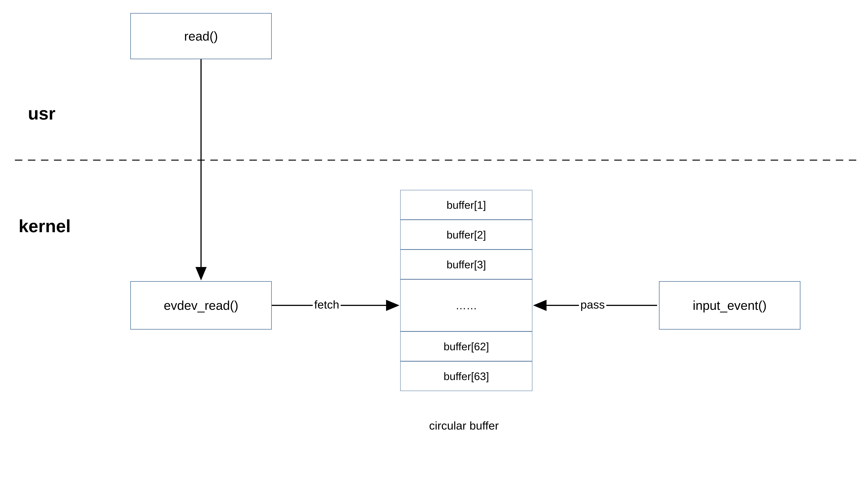 Image resolution: width=868 pixels, height=483 pixels. What do you see at coordinates (466, 305) in the screenshot?
I see `buffer-cell: ……` at bounding box center [466, 305].